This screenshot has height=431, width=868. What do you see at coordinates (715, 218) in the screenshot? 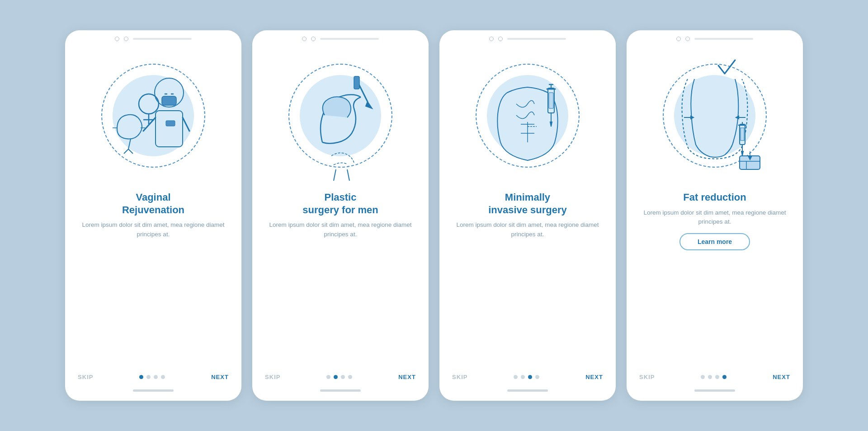
I see `card-description-4: Lorem ipsum dolor sit dim amet, mea regi…` at bounding box center [715, 218].